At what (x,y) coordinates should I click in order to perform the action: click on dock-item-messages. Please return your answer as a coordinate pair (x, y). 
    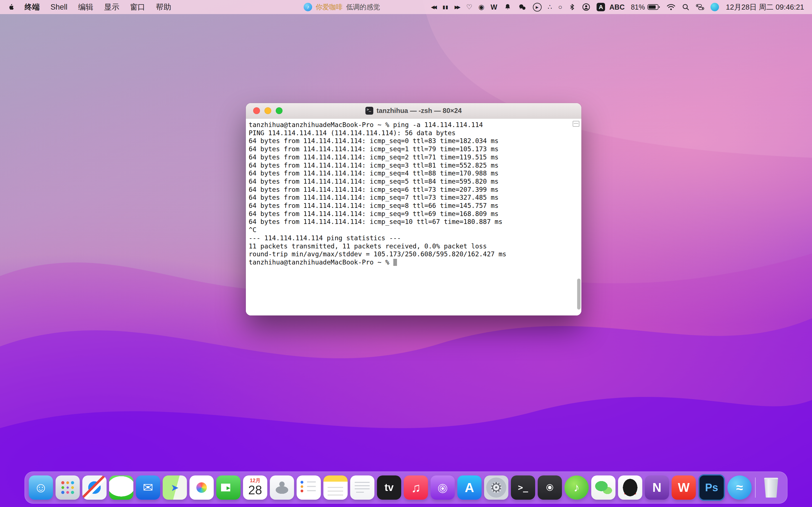
    Looking at the image, I should click on (121, 488).